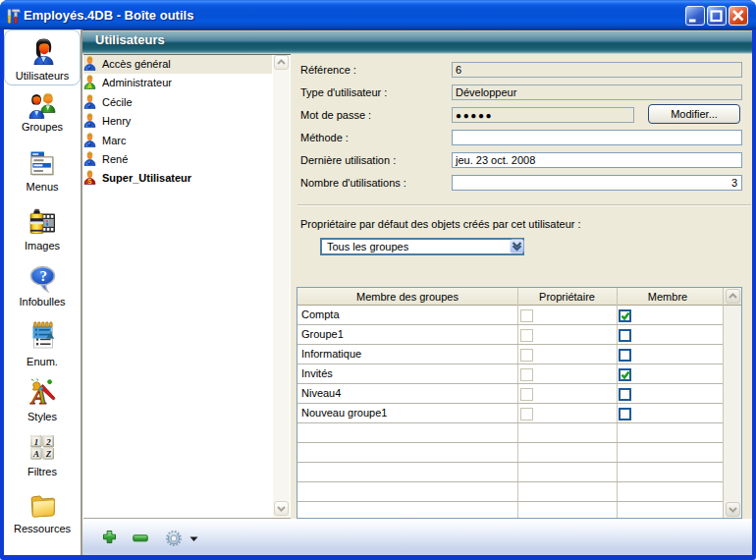 This screenshot has width=756, height=560. What do you see at coordinates (48, 442) in the screenshot?
I see `svg-text: 2` at bounding box center [48, 442].